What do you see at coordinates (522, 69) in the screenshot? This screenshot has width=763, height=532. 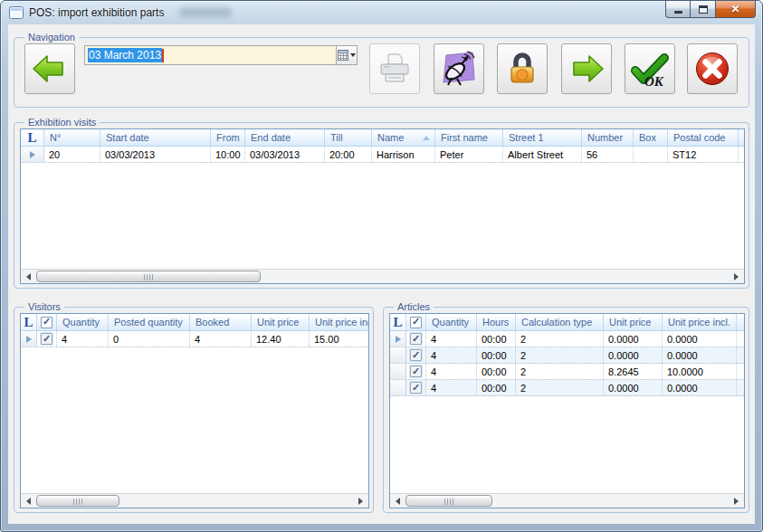 I see `padlock-icon` at bounding box center [522, 69].